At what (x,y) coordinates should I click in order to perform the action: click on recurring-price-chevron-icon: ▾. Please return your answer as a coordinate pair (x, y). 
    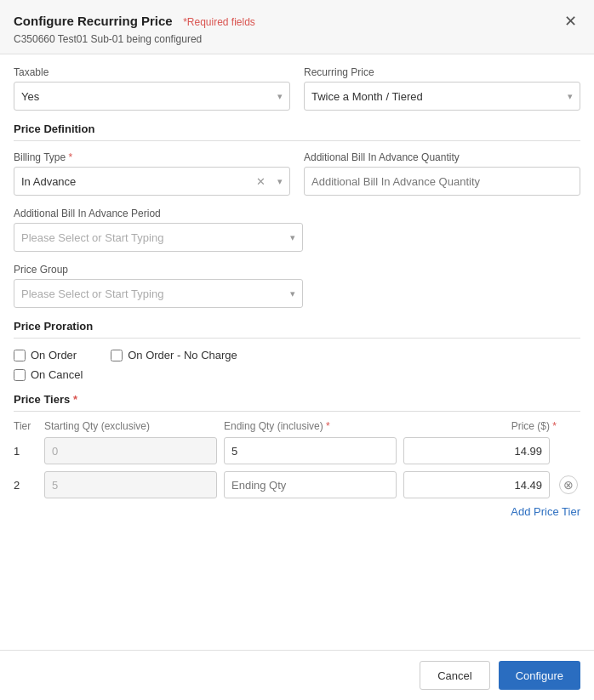
    Looking at the image, I should click on (570, 97).